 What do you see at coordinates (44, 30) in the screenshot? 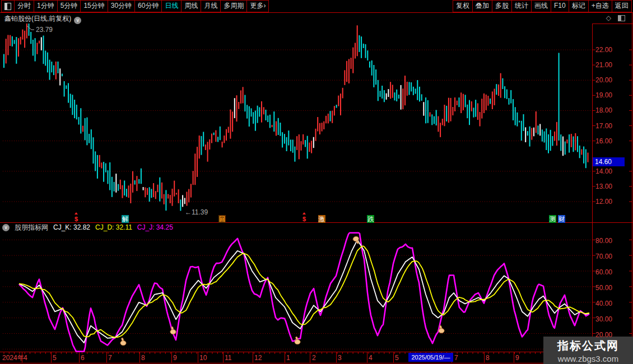
I see `high-annotation-label: 23.79` at bounding box center [44, 30].